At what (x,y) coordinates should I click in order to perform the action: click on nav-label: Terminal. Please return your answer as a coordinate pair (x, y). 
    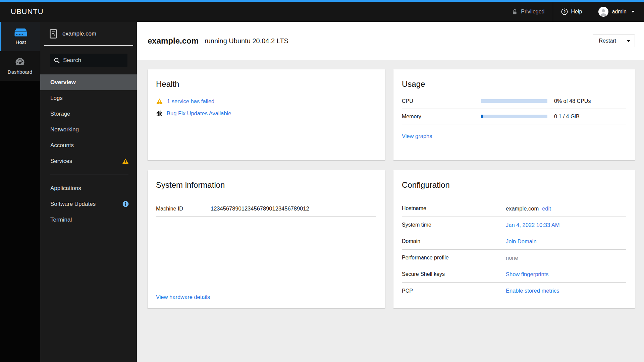
    Looking at the image, I should click on (61, 220).